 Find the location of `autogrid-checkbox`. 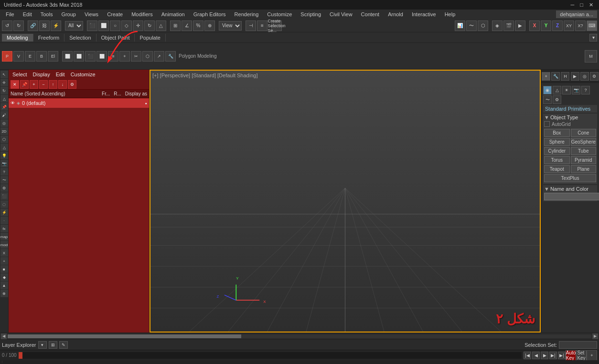

autogrid-checkbox is located at coordinates (547, 124).